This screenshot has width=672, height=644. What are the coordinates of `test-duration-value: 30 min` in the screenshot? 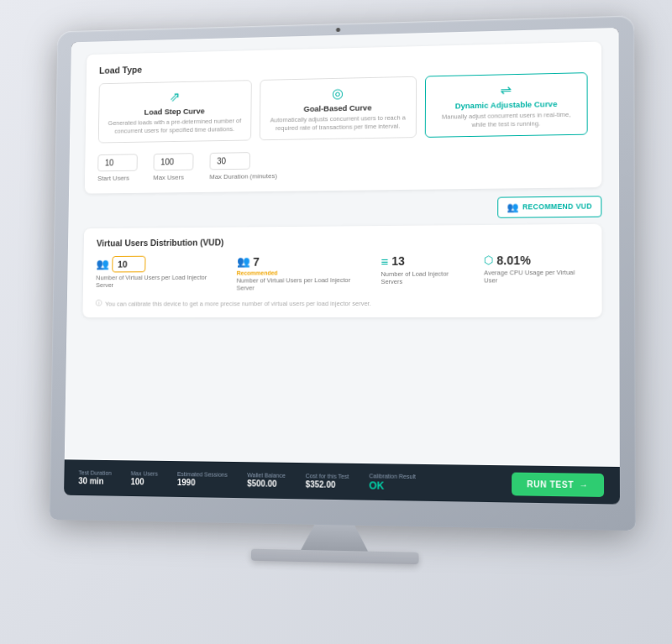 It's located at (94, 480).